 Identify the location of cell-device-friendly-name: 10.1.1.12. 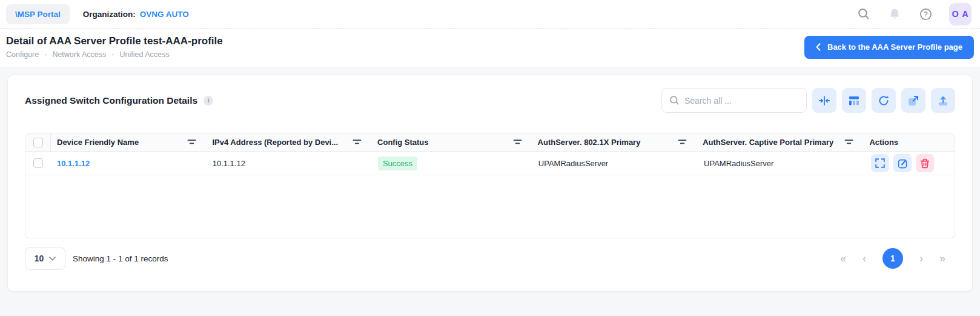
(128, 163).